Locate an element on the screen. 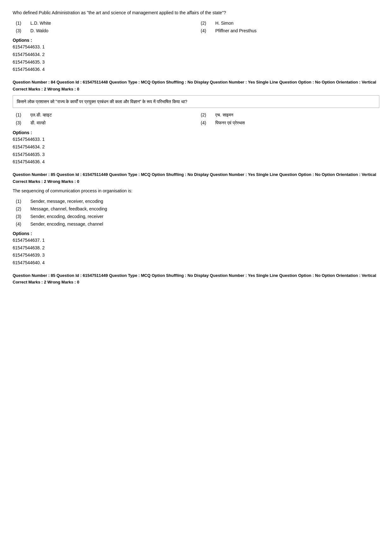  option-text: एल.डी. व्हाइट is located at coordinates (41, 115).